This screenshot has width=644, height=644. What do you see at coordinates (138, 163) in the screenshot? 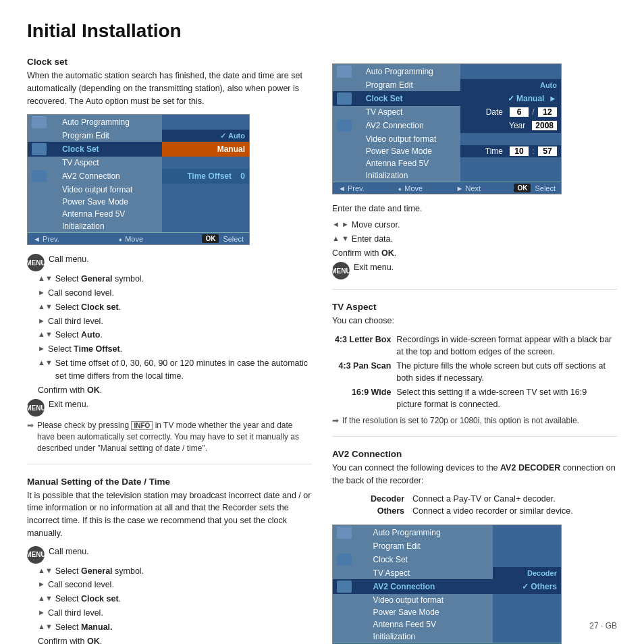
I see `menu-row-tvaspect: TV Aspect` at bounding box center [138, 163].